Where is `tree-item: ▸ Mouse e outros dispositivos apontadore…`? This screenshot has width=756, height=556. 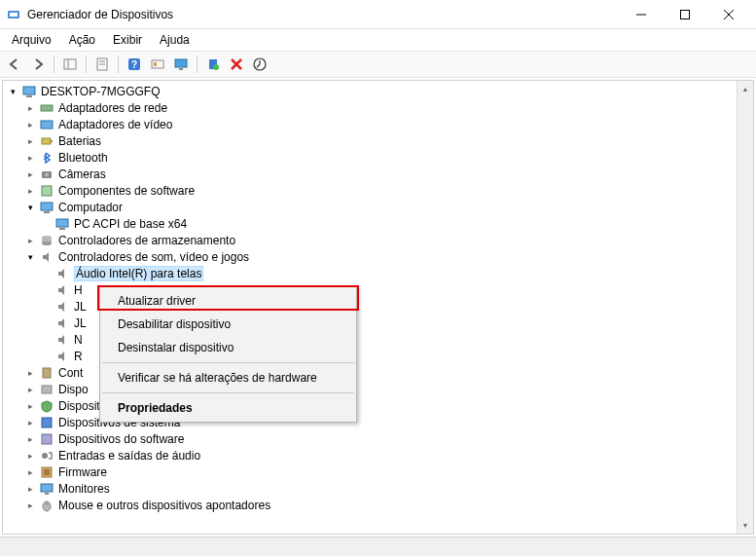
tree-item: ▸ Mouse e outros dispositivos apontadore… is located at coordinates (378, 504).